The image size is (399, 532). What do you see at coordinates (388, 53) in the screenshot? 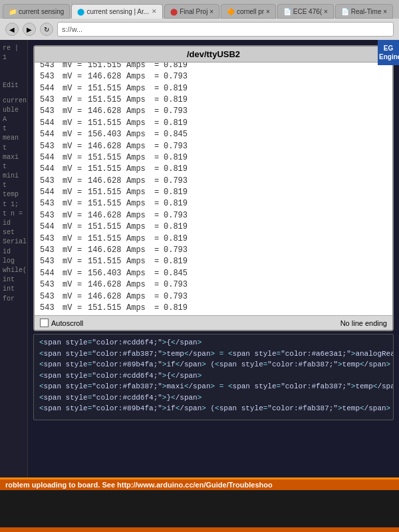
I see `eg-engine-button: EGEngine` at bounding box center [388, 53].